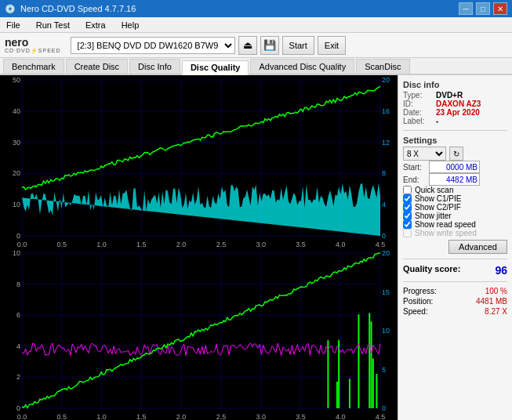 This screenshot has width=512, height=420. What do you see at coordinates (455, 312) in the screenshot?
I see `speed-row: Speed: 8.27 X` at bounding box center [455, 312].